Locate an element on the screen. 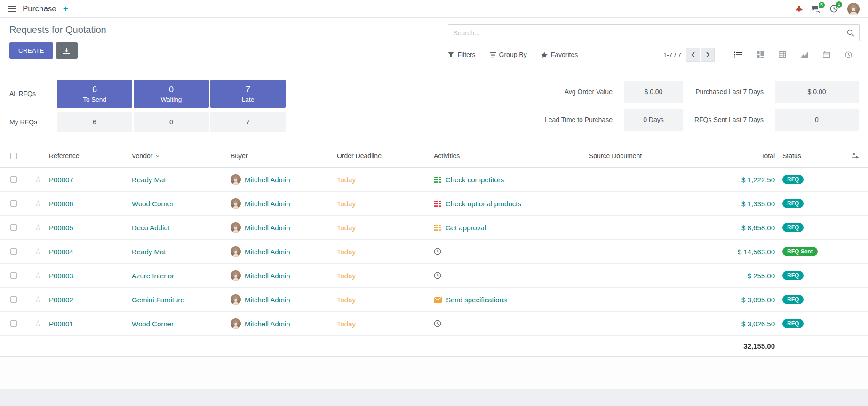 The image size is (868, 406). vendor-link: Gemini Furniture is located at coordinates (158, 300).